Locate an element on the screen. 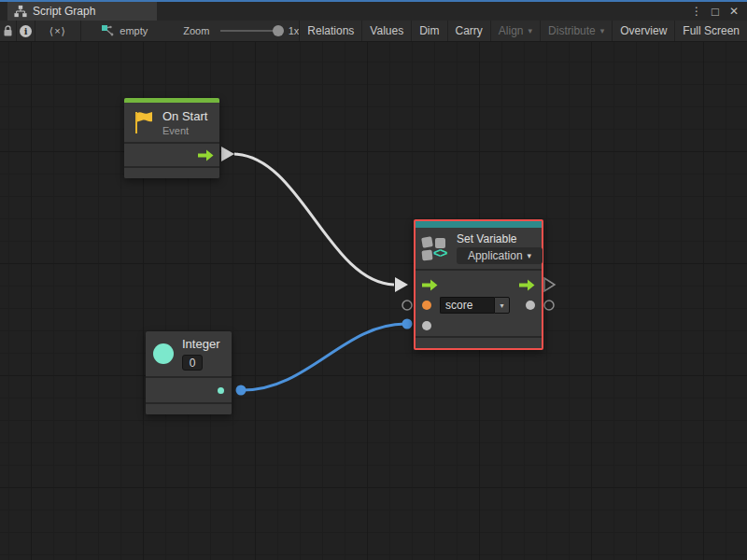 The width and height of the screenshot is (747, 560). code-preview-button: ⟨×⟩ is located at coordinates (58, 31).